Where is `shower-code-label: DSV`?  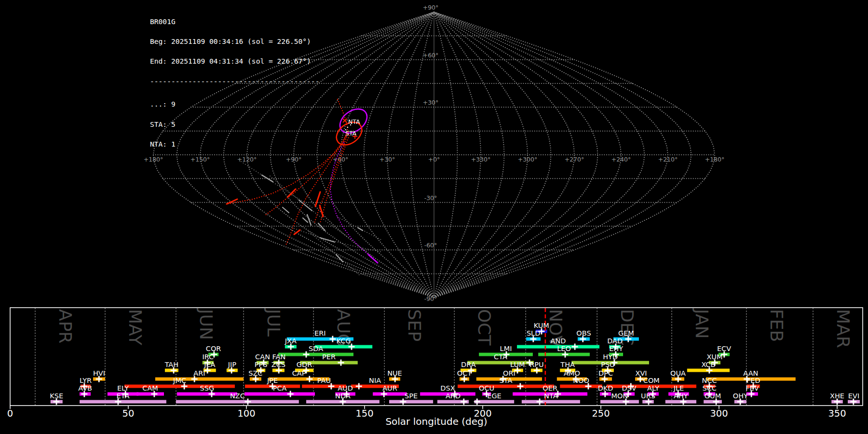 shower-code-label: DSV is located at coordinates (629, 388).